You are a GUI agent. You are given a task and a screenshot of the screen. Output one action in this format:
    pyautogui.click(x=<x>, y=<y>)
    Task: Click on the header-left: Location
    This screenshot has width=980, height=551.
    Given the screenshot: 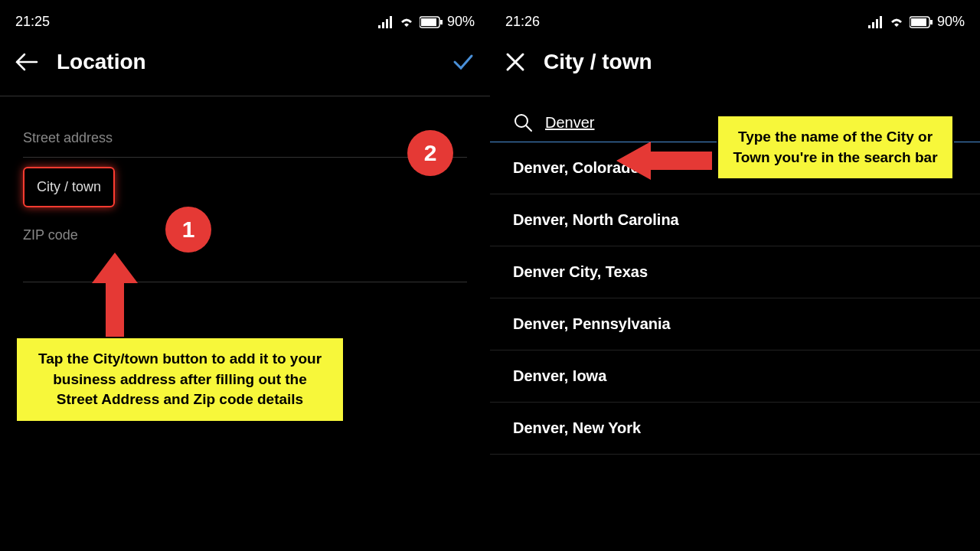 What is the action you would take?
    pyautogui.click(x=245, y=62)
    